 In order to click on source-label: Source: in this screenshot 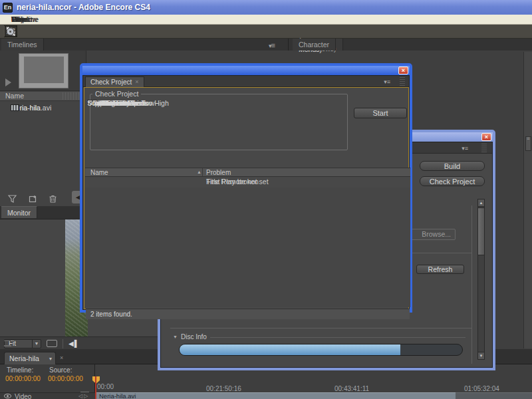, I will do `click(61, 370)`.